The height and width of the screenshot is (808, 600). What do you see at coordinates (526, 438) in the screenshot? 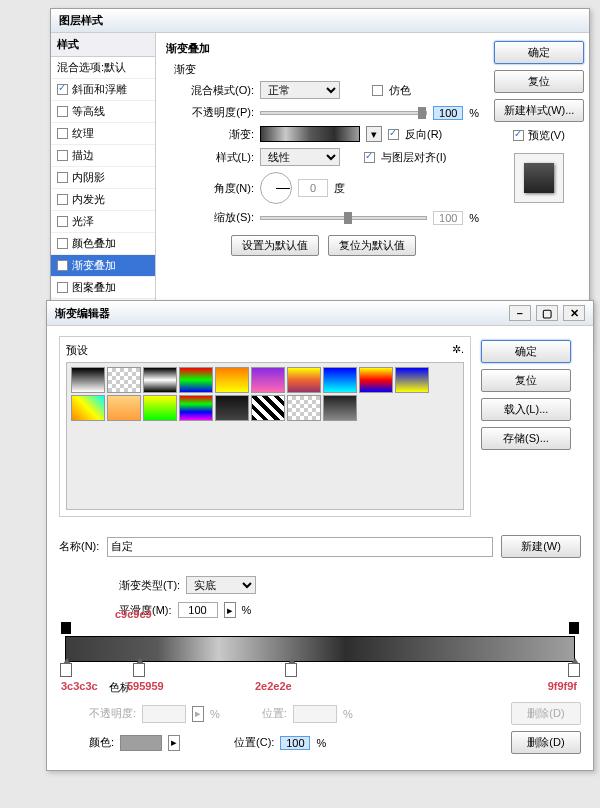
I see `ge-save-button: 存储(S)...` at bounding box center [526, 438].